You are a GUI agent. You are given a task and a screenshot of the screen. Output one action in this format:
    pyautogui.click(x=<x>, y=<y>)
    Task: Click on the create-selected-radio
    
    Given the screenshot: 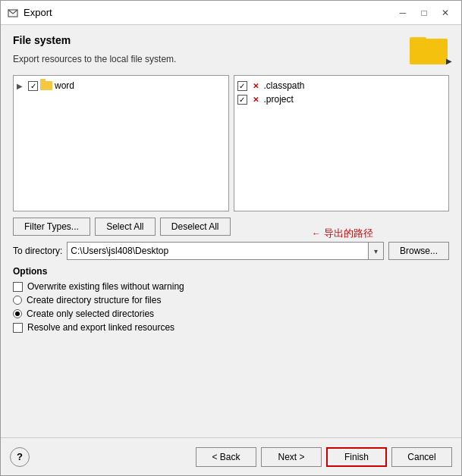 What is the action you would take?
    pyautogui.click(x=17, y=314)
    